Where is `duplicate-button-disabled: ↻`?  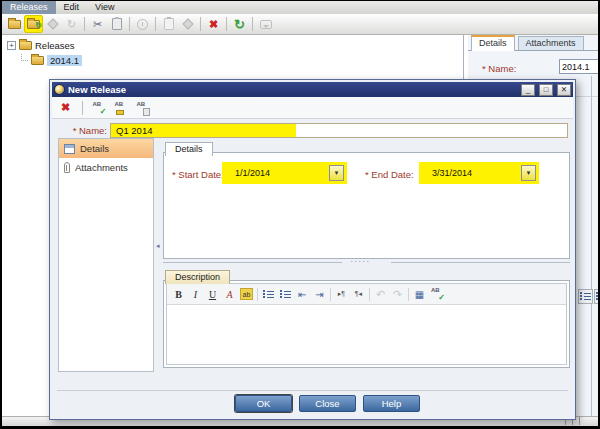 duplicate-button-disabled: ↻ is located at coordinates (72, 24).